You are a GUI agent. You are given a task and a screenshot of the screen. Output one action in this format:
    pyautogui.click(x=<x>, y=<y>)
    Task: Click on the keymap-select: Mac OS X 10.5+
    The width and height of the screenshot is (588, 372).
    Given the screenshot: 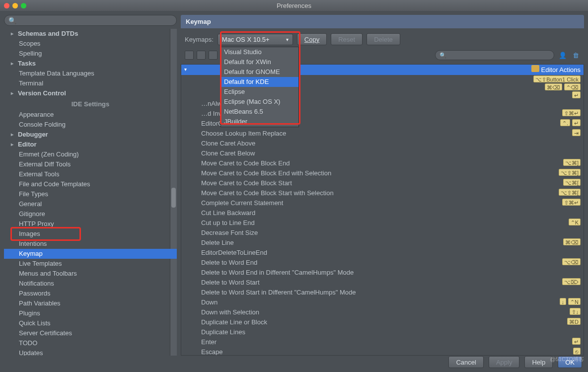 What is the action you would take?
    pyautogui.click(x=255, y=40)
    